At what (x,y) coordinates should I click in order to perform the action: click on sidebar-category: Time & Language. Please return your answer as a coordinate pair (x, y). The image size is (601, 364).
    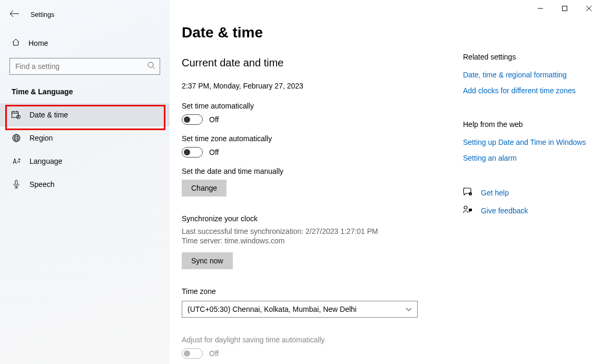
    Looking at the image, I should click on (85, 89).